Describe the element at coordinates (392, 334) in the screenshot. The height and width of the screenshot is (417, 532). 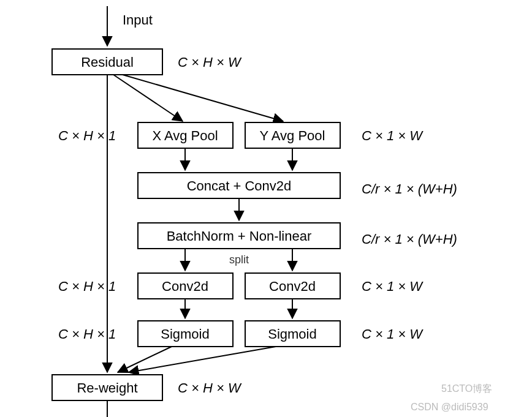
I see `right-dim-sig: C × 1 × W` at that location.